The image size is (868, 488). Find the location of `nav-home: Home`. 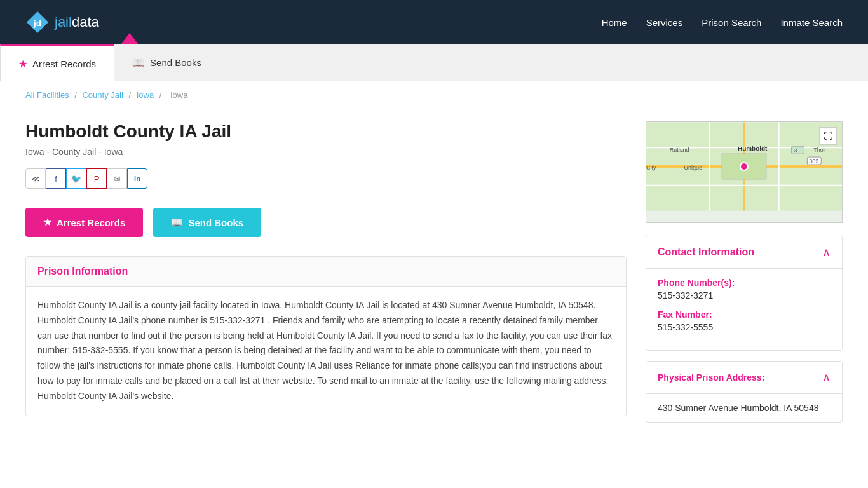

nav-home: Home is located at coordinates (614, 23).